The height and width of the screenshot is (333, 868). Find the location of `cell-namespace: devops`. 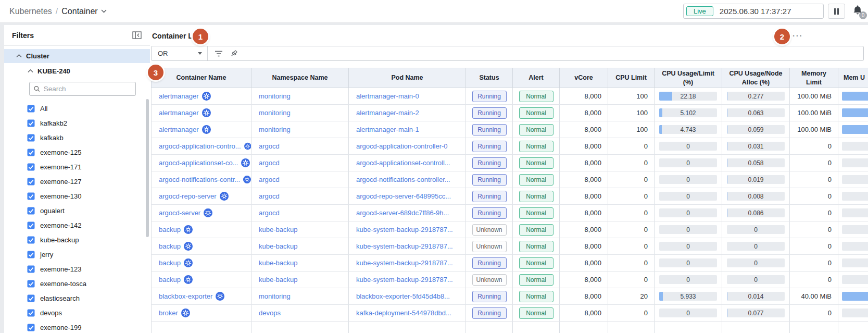

cell-namespace: devops is located at coordinates (270, 313).